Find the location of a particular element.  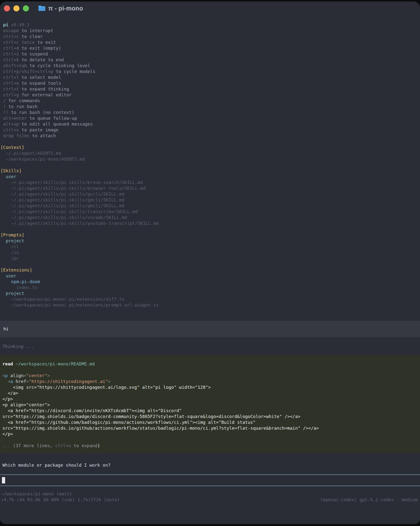

text-segment: ctrl+p/shift+ctrl+p is located at coordinates (27, 71).